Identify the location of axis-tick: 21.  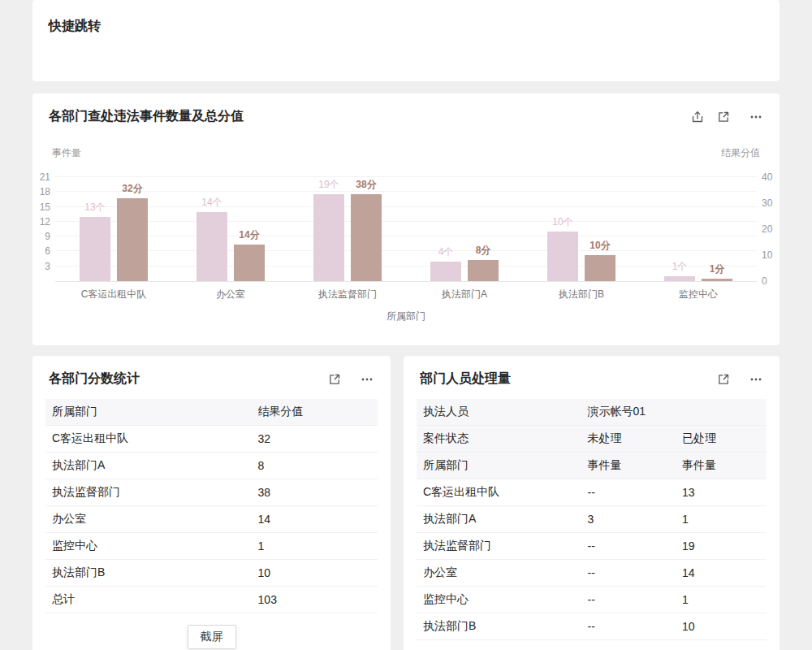
(39, 177).